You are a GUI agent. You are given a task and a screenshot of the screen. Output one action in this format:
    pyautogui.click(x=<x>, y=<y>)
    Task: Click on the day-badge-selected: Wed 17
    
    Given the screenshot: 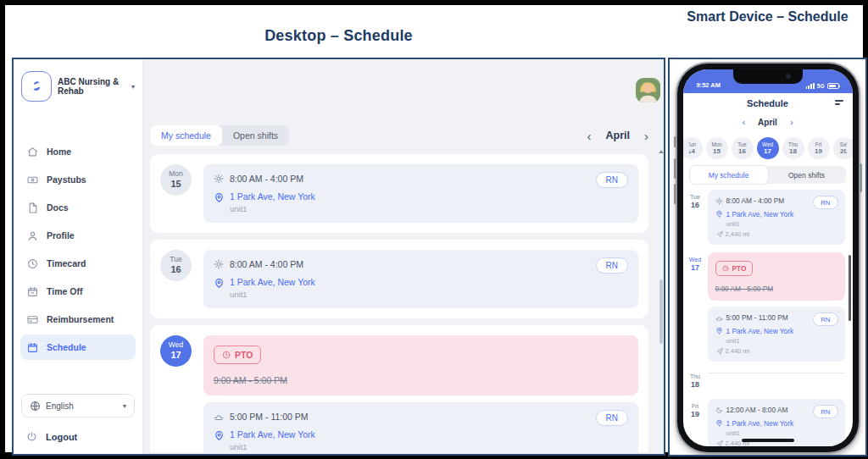 What is the action you would take?
    pyautogui.click(x=176, y=351)
    